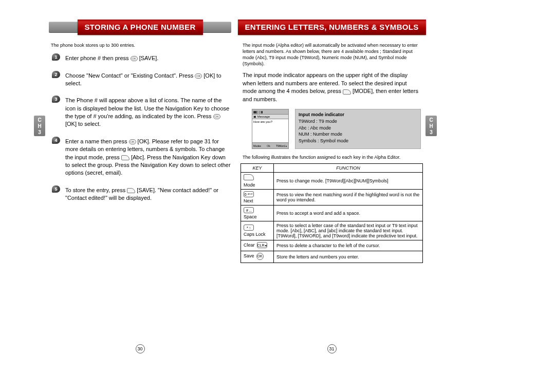  Describe the element at coordinates (257, 257) in the screenshot. I see `key-cell: SaveOK` at that location.